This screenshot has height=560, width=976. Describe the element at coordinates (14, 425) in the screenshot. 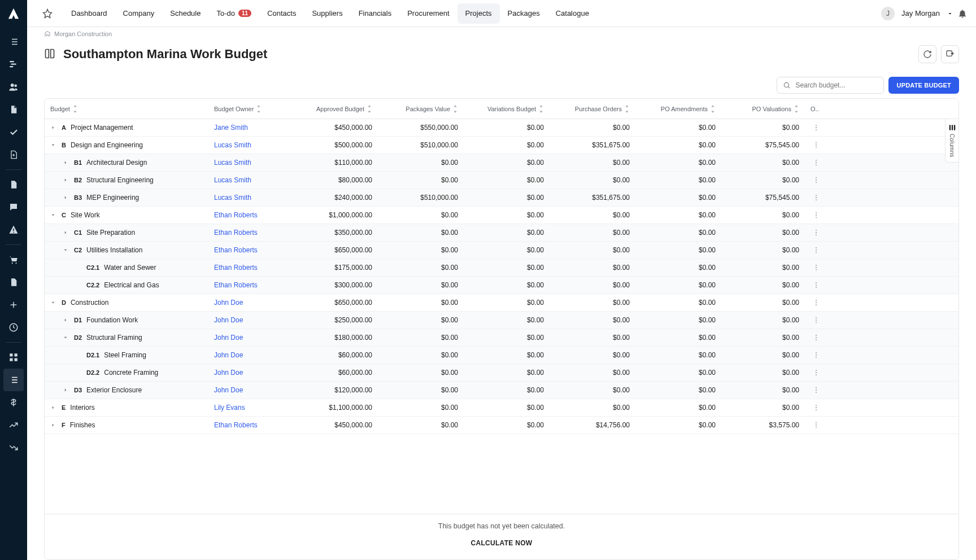

I see `side-trend-up-icon` at that location.